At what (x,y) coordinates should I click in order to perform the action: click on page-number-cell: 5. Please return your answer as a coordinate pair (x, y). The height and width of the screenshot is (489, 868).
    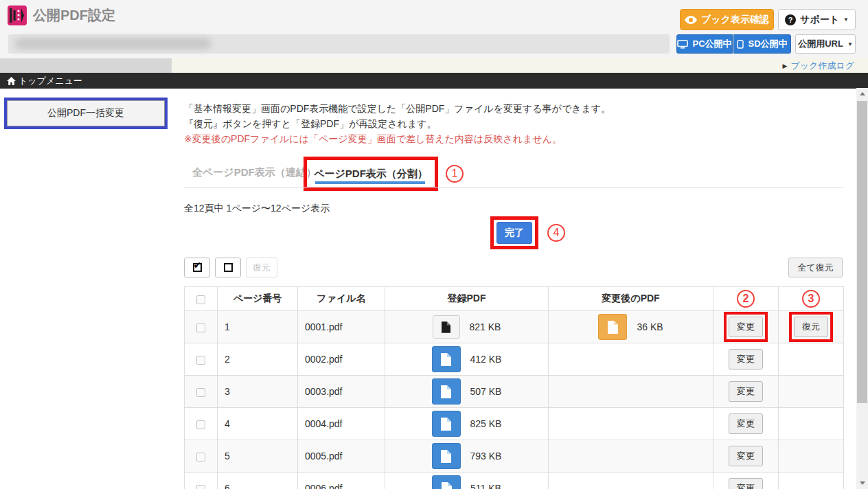
    Looking at the image, I should click on (258, 456).